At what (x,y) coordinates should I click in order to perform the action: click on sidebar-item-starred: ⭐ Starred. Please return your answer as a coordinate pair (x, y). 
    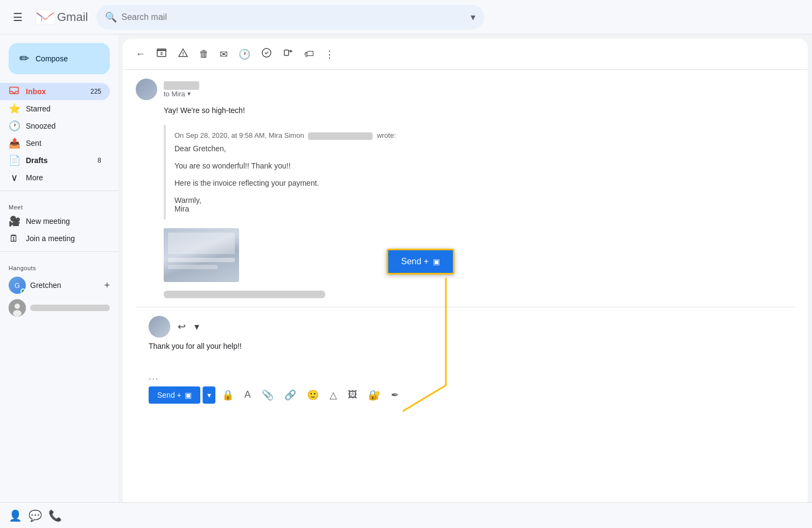
    Looking at the image, I should click on (55, 109).